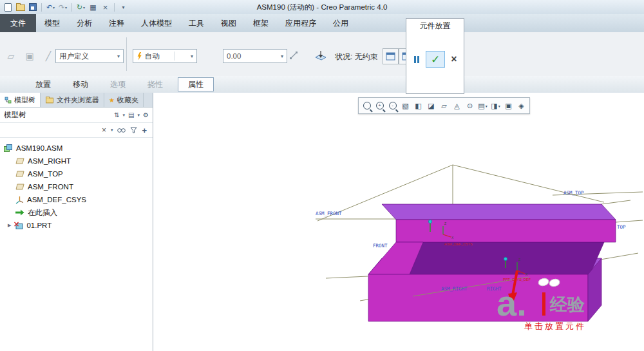 The width and height of the screenshot is (644, 351). Describe the element at coordinates (229, 23) in the screenshot. I see `tab-view: 视图` at that location.